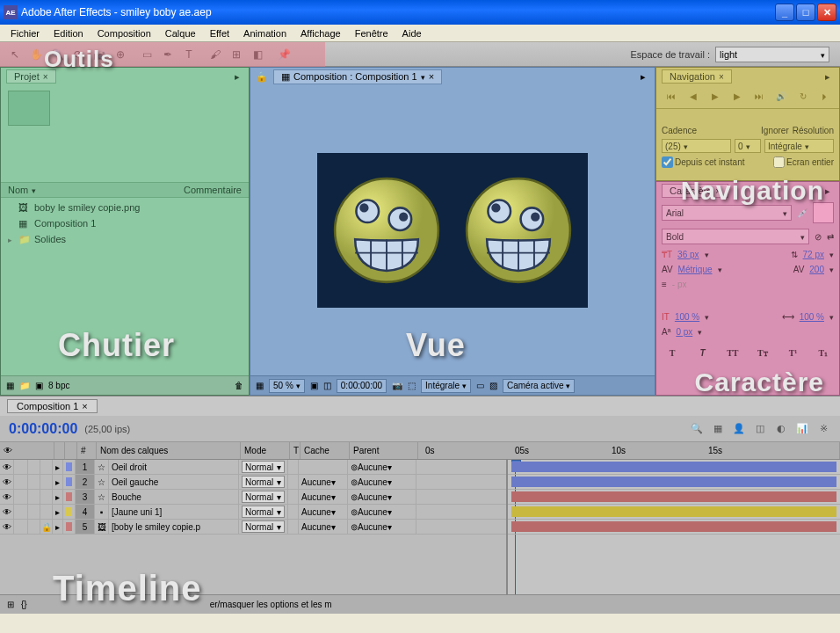 This screenshot has height=633, width=840. I want to click on italic-button: T, so click(702, 353).